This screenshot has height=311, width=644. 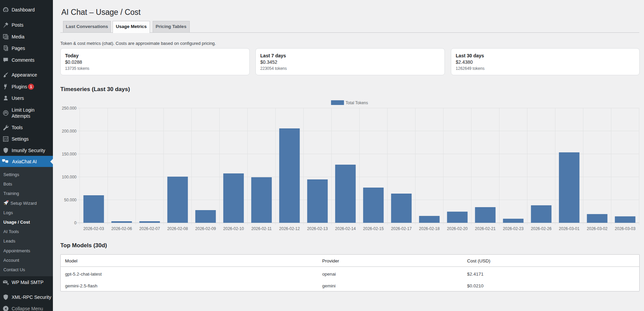 I want to click on svg-text: 2026-02-07, so click(x=150, y=229).